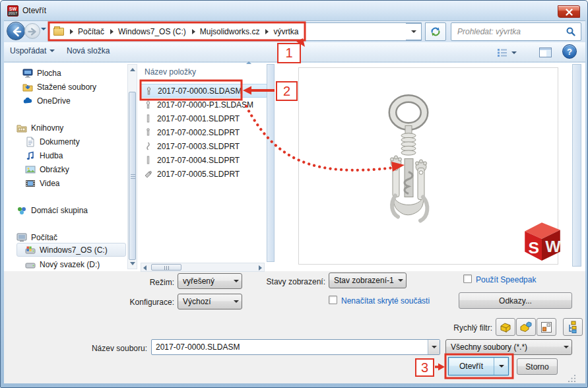 This screenshot has width=588, height=388. What do you see at coordinates (230, 32) in the screenshot?
I see `breadcrumb-mujsolidworks: Mujsolidworks.cz` at bounding box center [230, 32].